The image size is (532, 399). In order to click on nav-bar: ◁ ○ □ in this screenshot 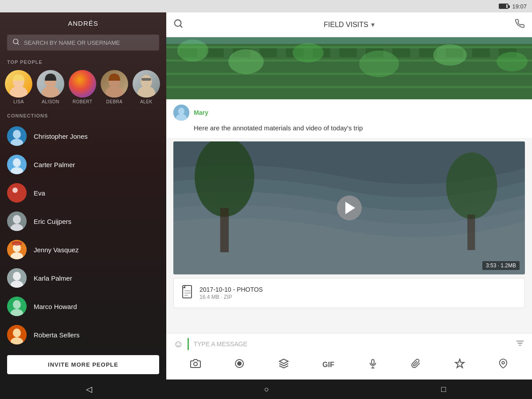, I will do `click(266, 389)`.